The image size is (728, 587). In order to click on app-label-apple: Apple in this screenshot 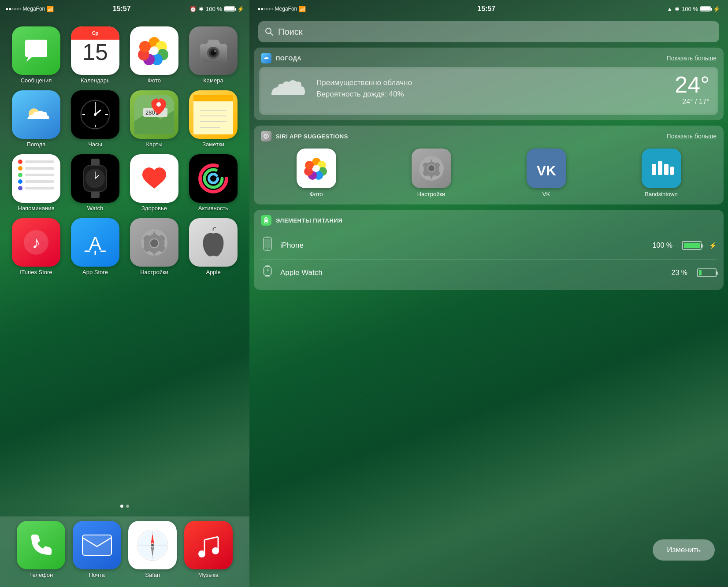, I will do `click(213, 272)`.